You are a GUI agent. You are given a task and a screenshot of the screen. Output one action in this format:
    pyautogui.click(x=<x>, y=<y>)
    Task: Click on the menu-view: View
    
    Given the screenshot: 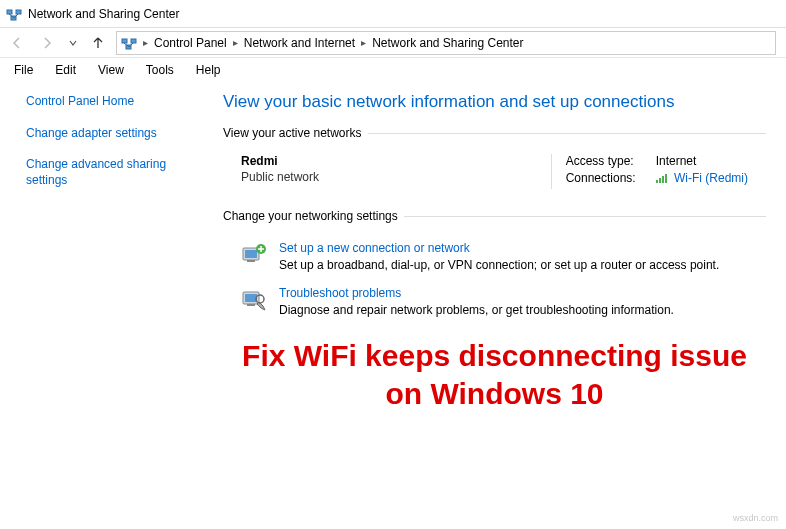 What is the action you would take?
    pyautogui.click(x=111, y=70)
    